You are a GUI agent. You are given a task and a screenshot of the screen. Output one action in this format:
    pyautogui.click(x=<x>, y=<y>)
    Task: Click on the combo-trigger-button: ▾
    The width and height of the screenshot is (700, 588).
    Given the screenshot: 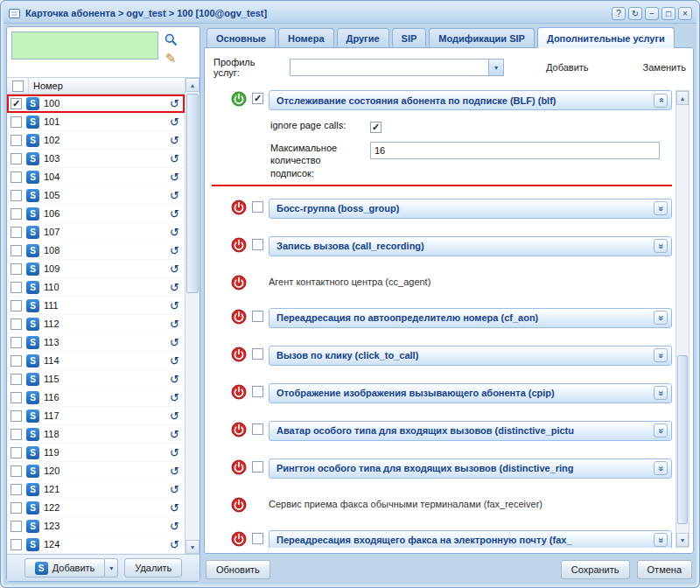 What is the action you would take?
    pyautogui.click(x=495, y=67)
    